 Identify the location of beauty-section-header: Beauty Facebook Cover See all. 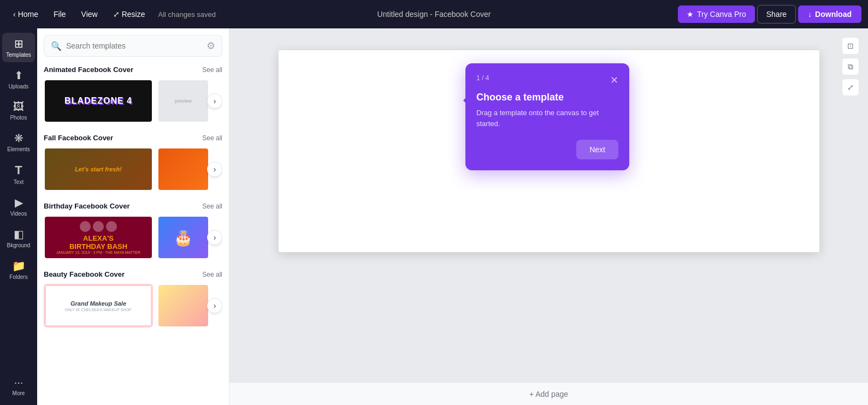
(133, 274).